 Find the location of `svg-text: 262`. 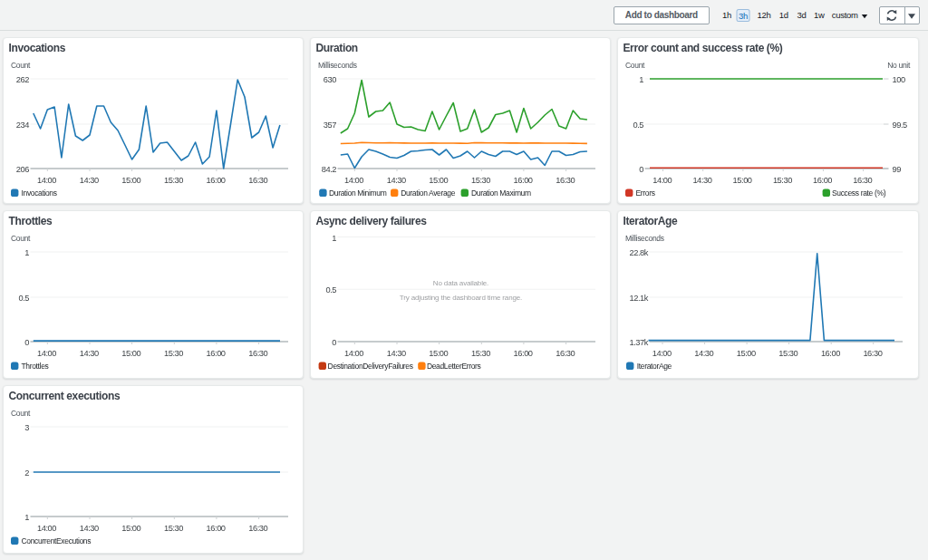

svg-text: 262 is located at coordinates (22, 80).